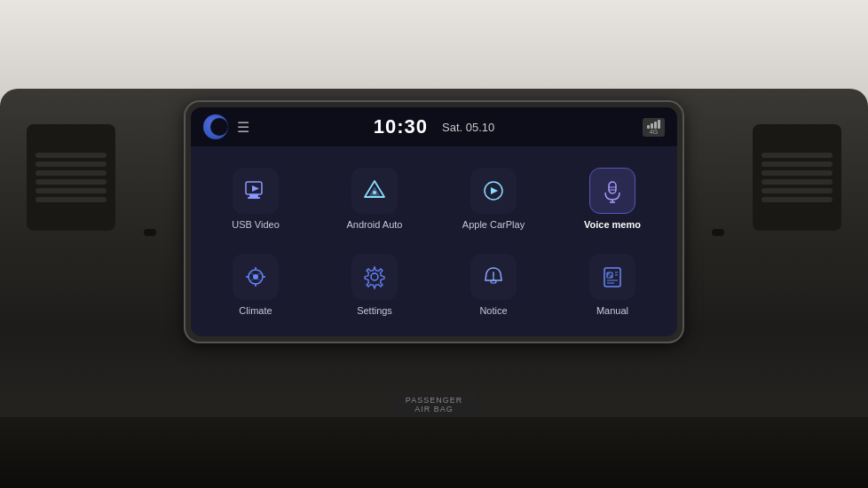 Image resolution: width=868 pixels, height=488 pixels. What do you see at coordinates (401, 127) in the screenshot?
I see `clock-display: 10:30` at bounding box center [401, 127].